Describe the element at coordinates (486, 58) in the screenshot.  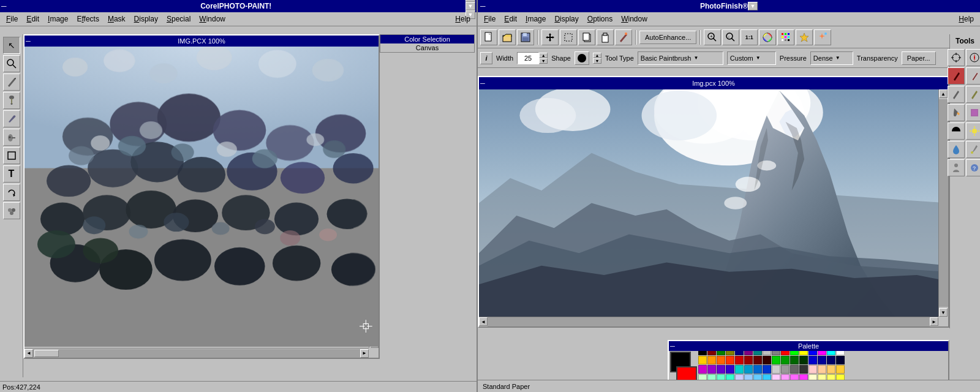
I see `tool-info-btn: i` at that location.